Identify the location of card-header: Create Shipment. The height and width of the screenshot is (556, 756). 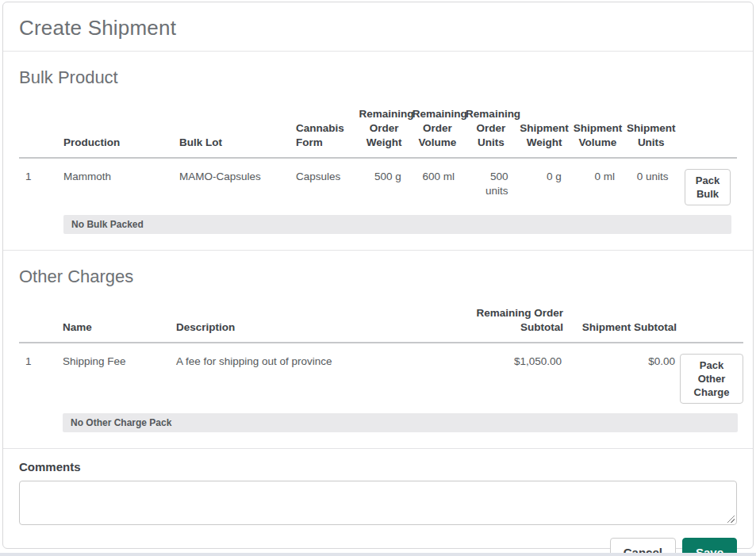
(378, 27).